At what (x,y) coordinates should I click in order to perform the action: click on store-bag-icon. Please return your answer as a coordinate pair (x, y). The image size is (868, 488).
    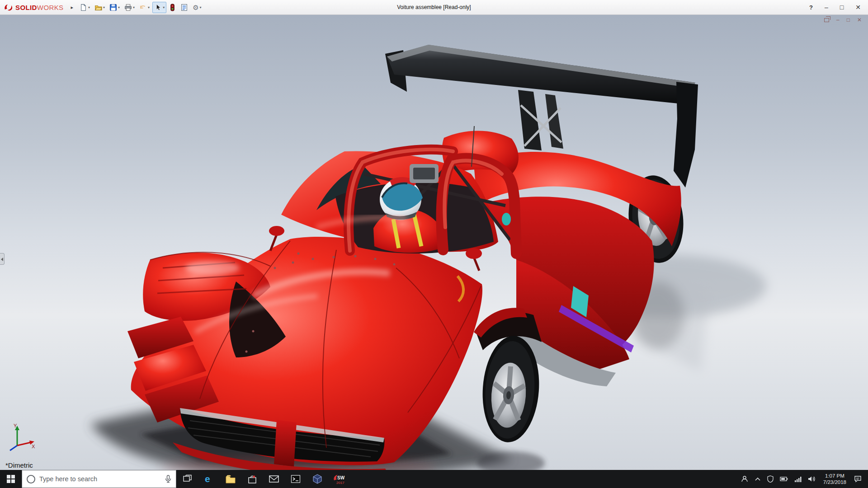
    Looking at the image, I should click on (252, 479).